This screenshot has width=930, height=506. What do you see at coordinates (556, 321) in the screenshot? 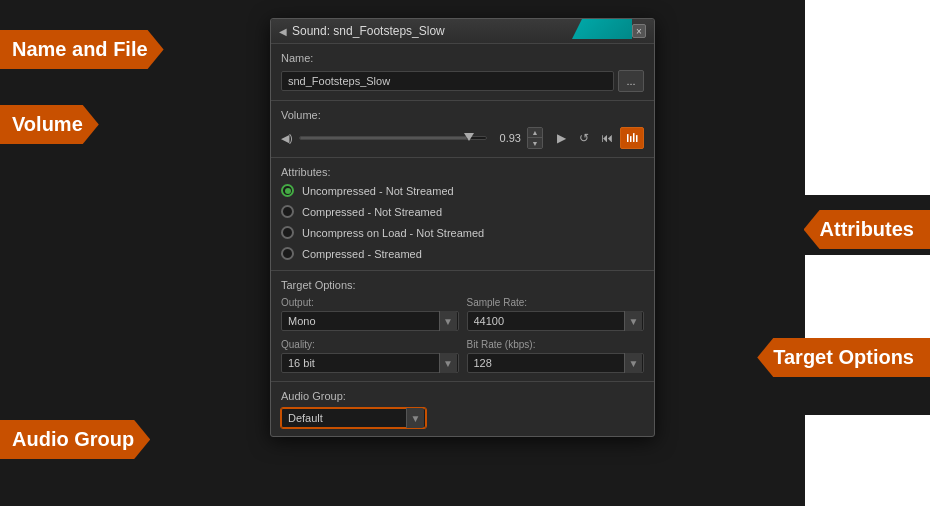
I see `sample-rate-select-wrapper: 44100 ▼` at bounding box center [556, 321].